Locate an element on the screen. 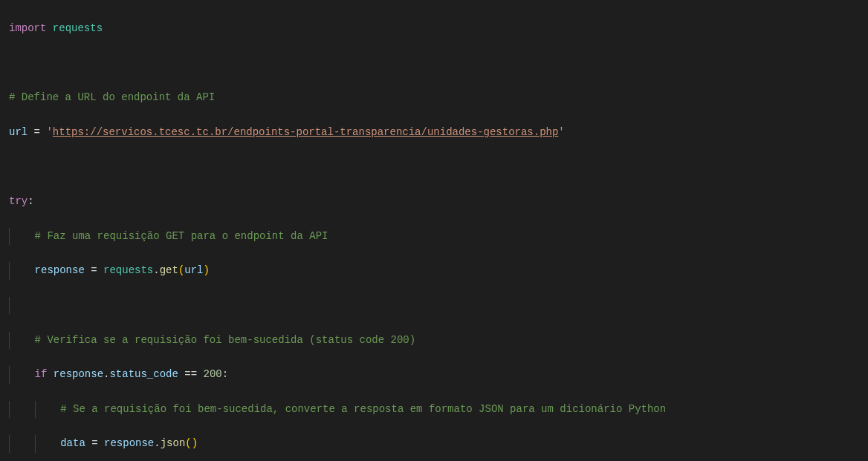  keyword-try: try is located at coordinates (18, 201).